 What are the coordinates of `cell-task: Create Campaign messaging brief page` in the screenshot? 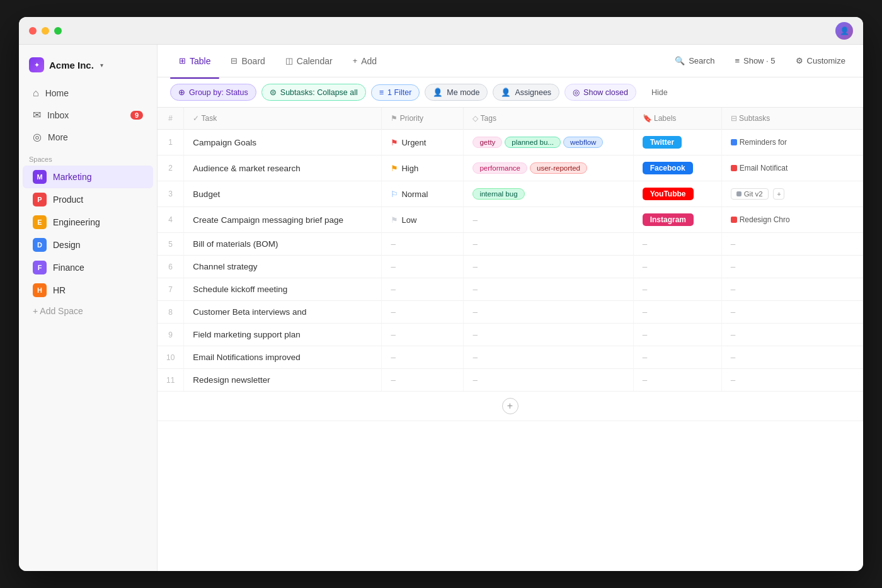 It's located at (283, 220).